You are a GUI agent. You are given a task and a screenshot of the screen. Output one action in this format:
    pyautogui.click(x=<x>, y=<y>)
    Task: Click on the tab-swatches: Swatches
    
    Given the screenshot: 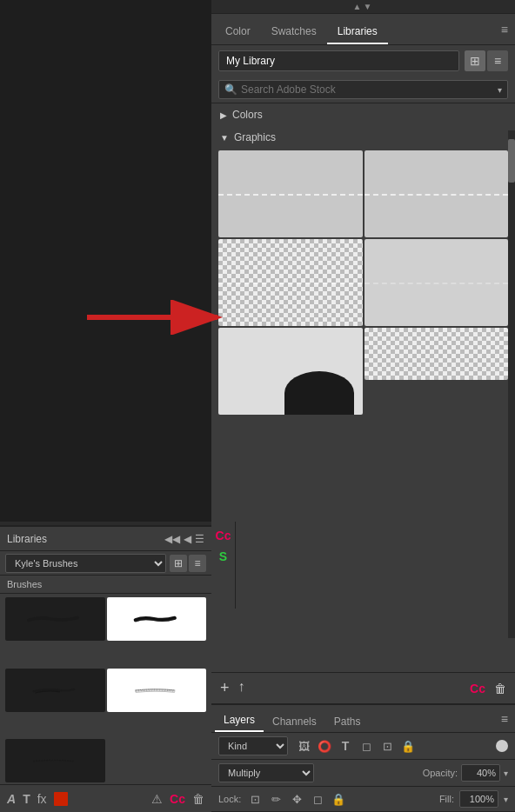 What is the action you would take?
    pyautogui.click(x=294, y=32)
    